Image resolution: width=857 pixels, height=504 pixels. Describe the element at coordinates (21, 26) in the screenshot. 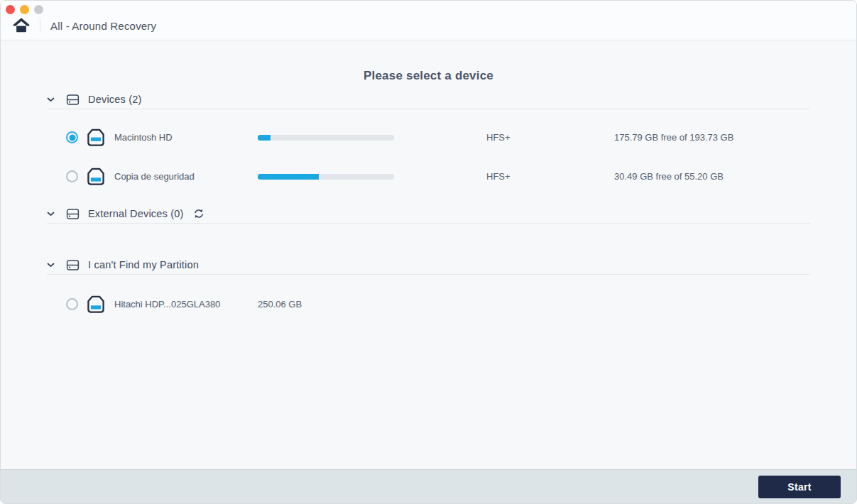

I see `home-icon` at that location.